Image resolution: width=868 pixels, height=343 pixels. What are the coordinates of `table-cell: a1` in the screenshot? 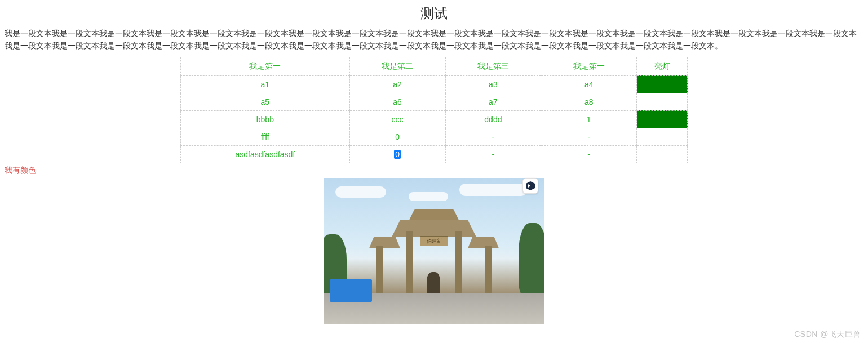 It's located at (265, 84).